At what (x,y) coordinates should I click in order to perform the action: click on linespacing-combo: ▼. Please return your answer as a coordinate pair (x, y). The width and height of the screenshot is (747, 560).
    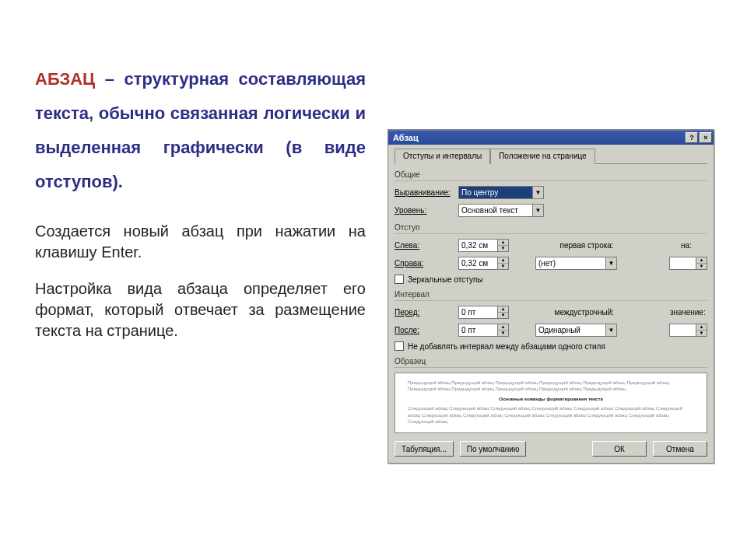
    Looking at the image, I should click on (576, 330).